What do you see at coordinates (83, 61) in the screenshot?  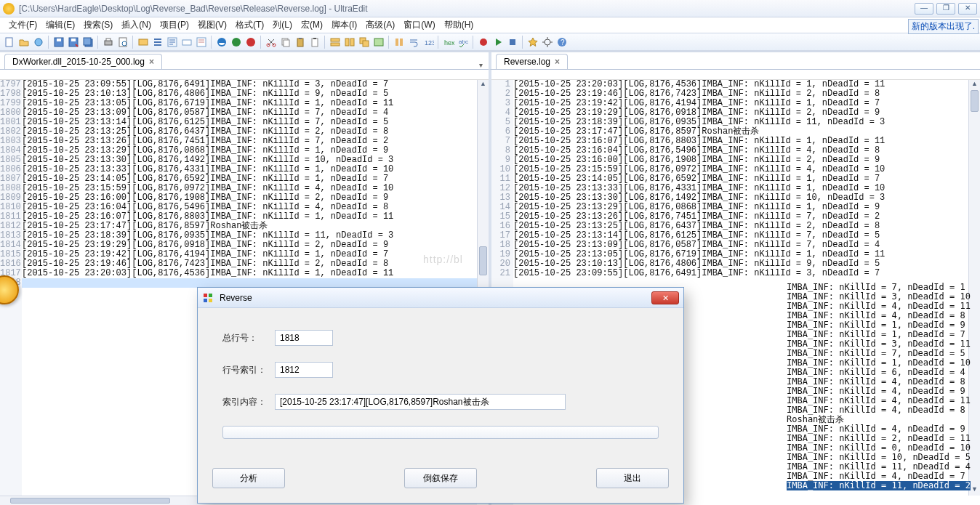 I see `tab-left-file: DxWorker.dll_2015-10-25_000.log ×` at bounding box center [83, 61].